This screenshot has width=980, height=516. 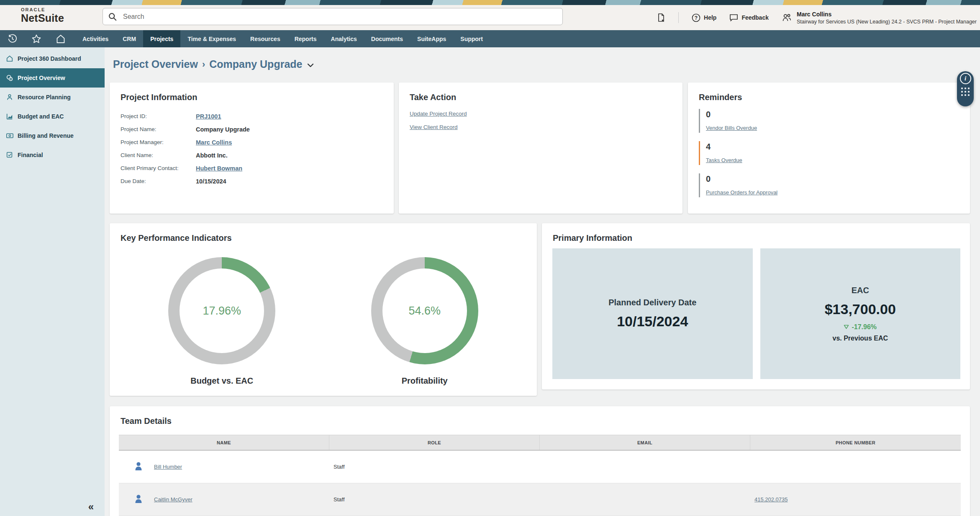 What do you see at coordinates (224, 442) in the screenshot?
I see `column-header-name: NAME` at bounding box center [224, 442].